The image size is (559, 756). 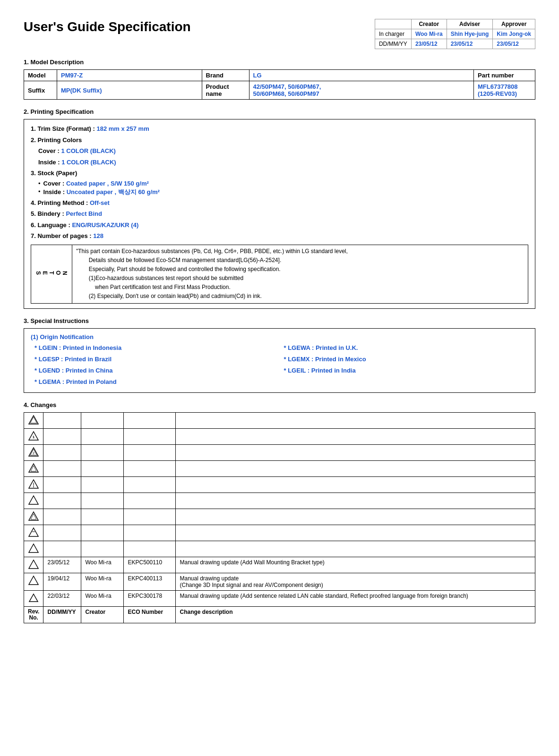 I want to click on change-date-data-3: 22/03/12, so click(x=62, y=598).